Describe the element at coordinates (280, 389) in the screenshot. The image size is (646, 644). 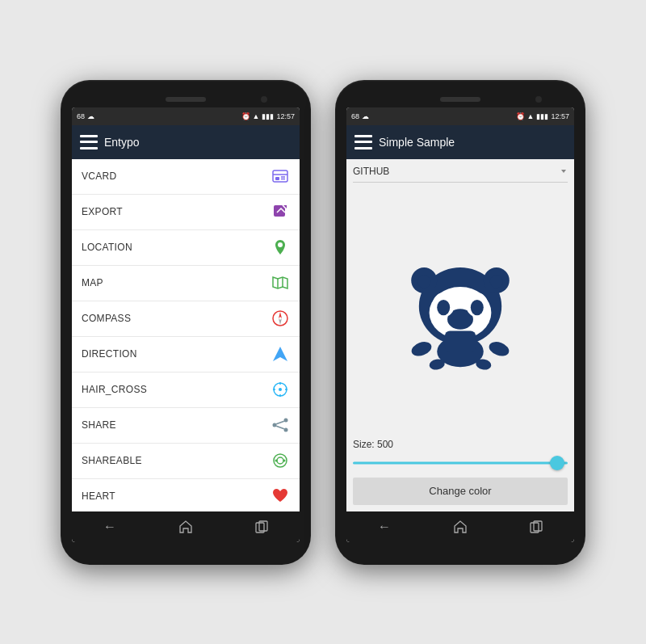
I see `icon-hair-cross` at that location.